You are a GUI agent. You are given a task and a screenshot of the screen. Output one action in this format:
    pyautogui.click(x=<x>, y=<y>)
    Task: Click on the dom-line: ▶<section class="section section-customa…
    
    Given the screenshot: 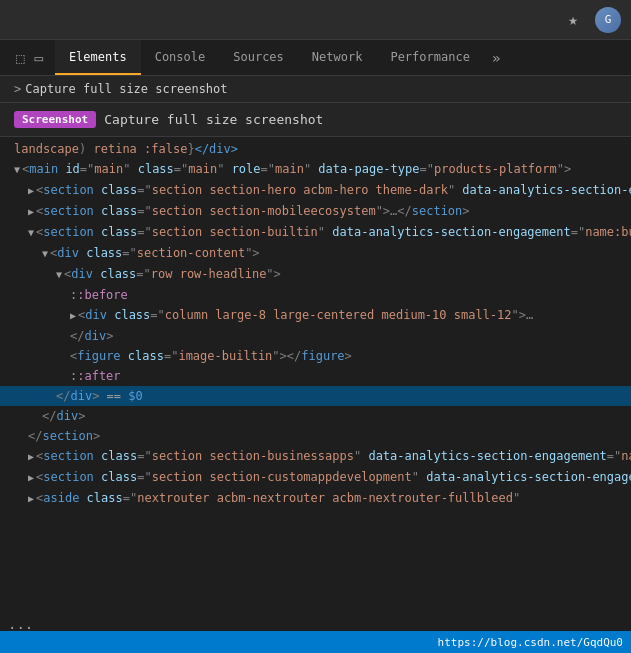 What is the action you would take?
    pyautogui.click(x=316, y=478)
    